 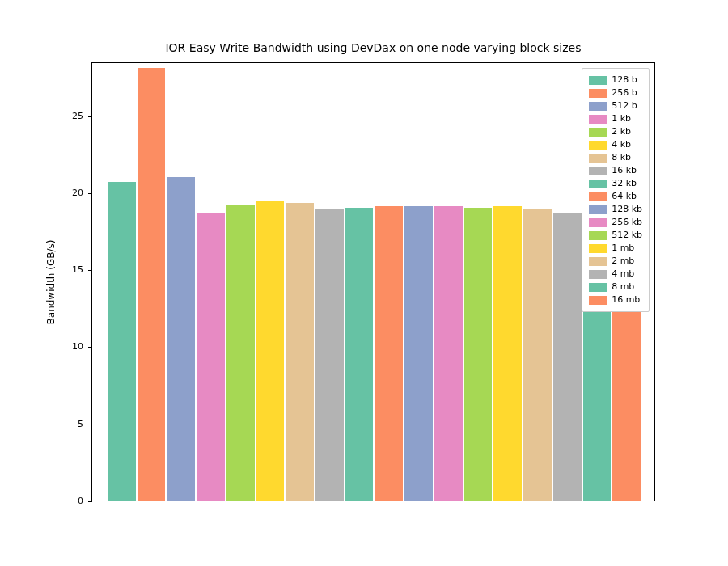 I want to click on y-tick-label: 5, so click(x=81, y=424).